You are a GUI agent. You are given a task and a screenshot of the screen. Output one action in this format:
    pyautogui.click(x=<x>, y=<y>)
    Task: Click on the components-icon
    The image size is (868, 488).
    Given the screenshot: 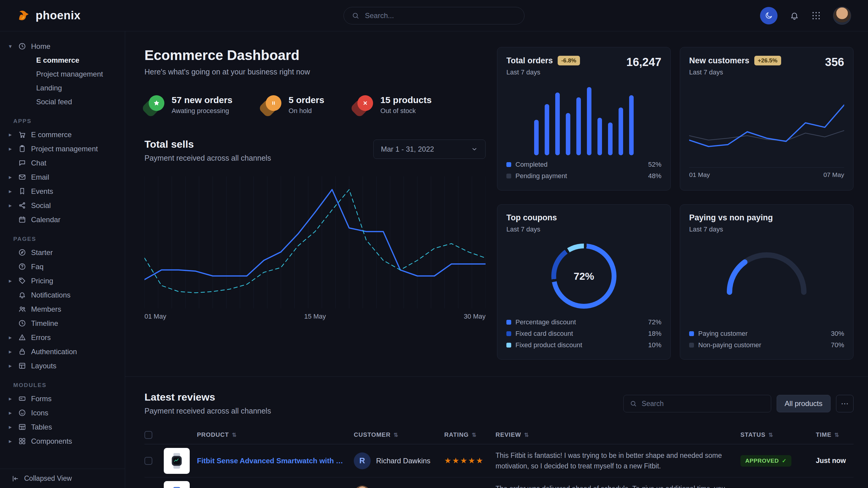 What is the action you would take?
    pyautogui.click(x=22, y=441)
    